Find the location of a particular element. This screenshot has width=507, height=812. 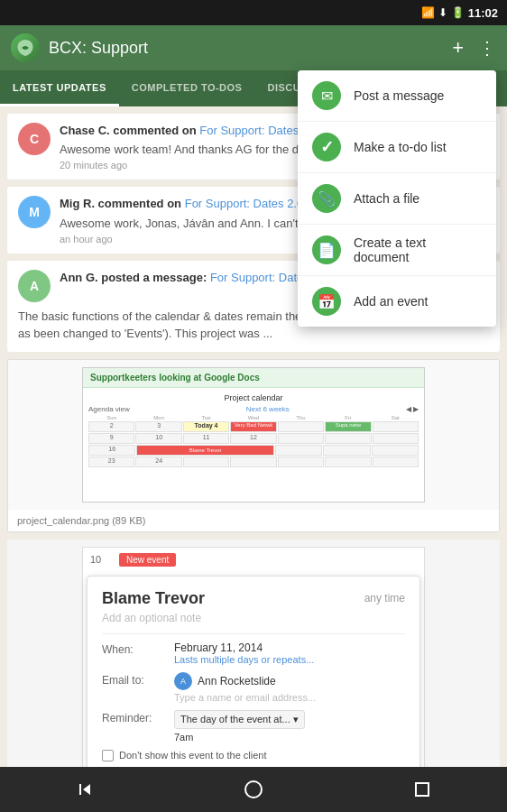

dropdown-text-doc: 📄 Create a text document is located at coordinates (397, 251).